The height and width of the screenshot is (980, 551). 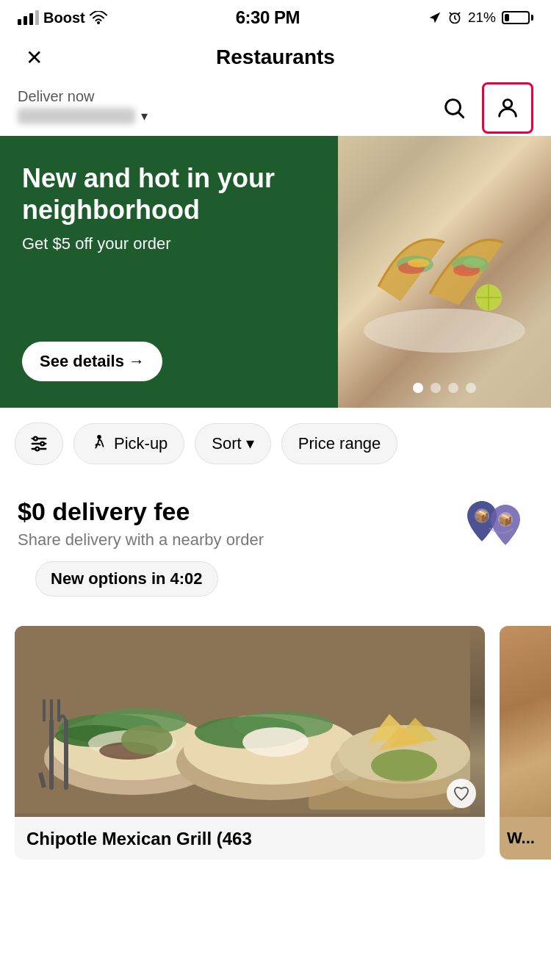 I want to click on banner-subtitle: Get $5 off your order, so click(x=169, y=244).